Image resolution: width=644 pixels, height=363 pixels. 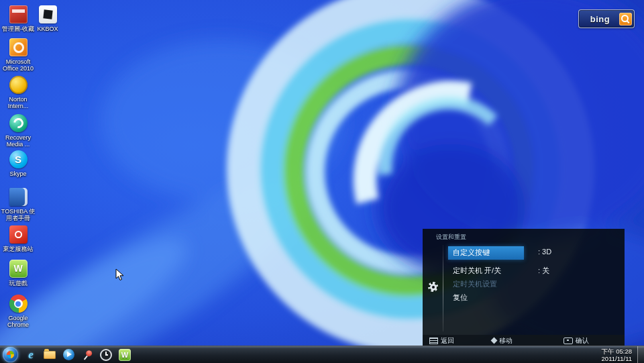 I want to click on mouse-cursor, so click(x=120, y=275).